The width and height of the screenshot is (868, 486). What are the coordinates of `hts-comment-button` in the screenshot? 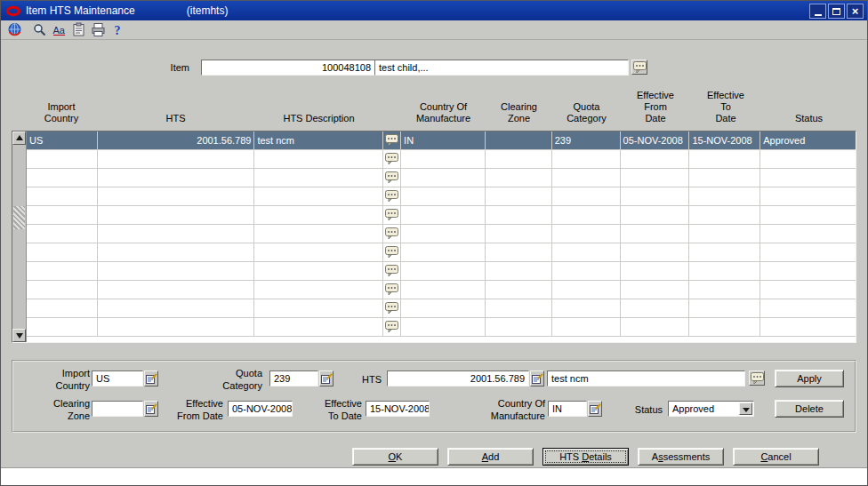 It's located at (757, 378).